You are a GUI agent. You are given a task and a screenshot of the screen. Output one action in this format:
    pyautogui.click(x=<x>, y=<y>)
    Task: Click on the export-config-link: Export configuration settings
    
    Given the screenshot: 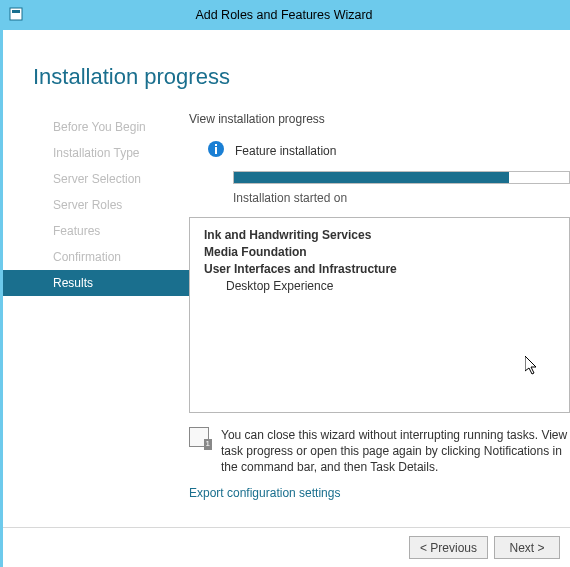 What is the action you would take?
    pyautogui.click(x=264, y=493)
    